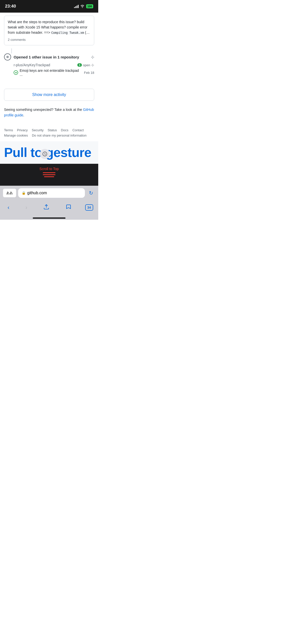  Describe the element at coordinates (78, 130) in the screenshot. I see `footer-link-contact: Contact` at that location.